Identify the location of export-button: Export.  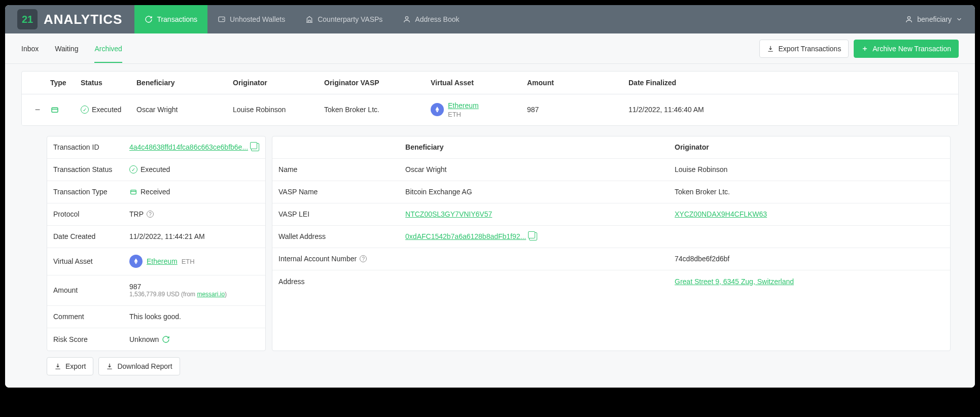
(70, 366).